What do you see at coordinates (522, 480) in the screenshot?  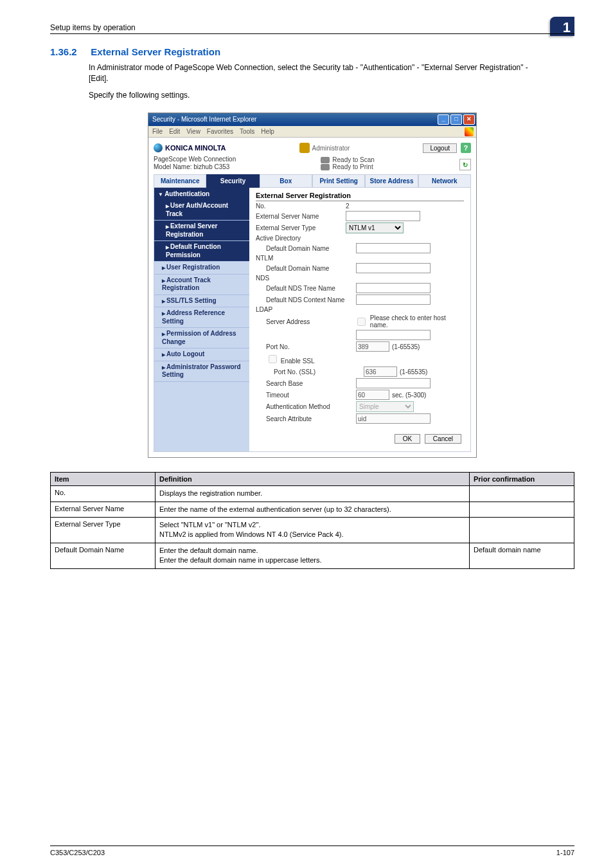 I see `col-prior: Prior confirmation` at bounding box center [522, 480].